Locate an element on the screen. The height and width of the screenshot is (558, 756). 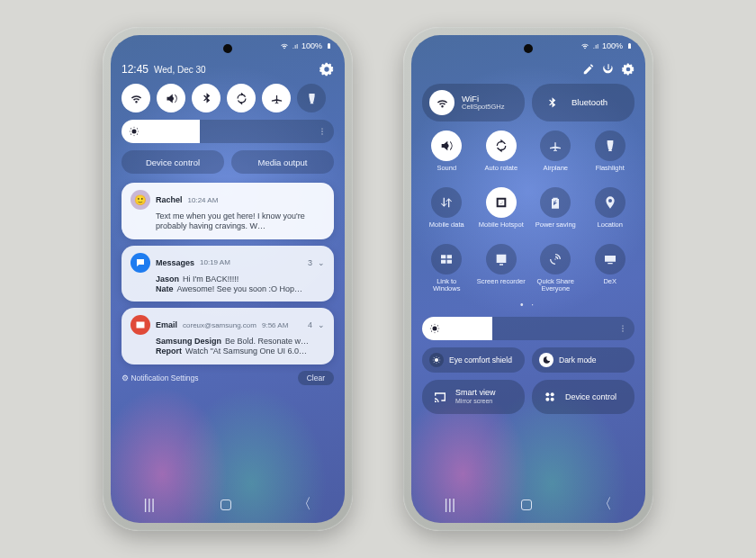
grid-screen-recorder: Screen recorder is located at coordinates (502, 268).